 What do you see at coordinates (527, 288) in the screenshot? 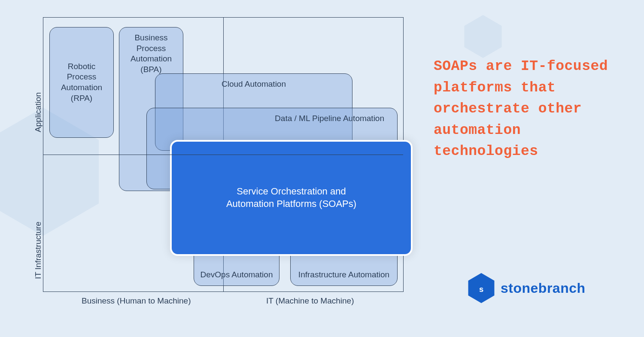
I see `brand-logo: s stonebranch` at bounding box center [527, 288].